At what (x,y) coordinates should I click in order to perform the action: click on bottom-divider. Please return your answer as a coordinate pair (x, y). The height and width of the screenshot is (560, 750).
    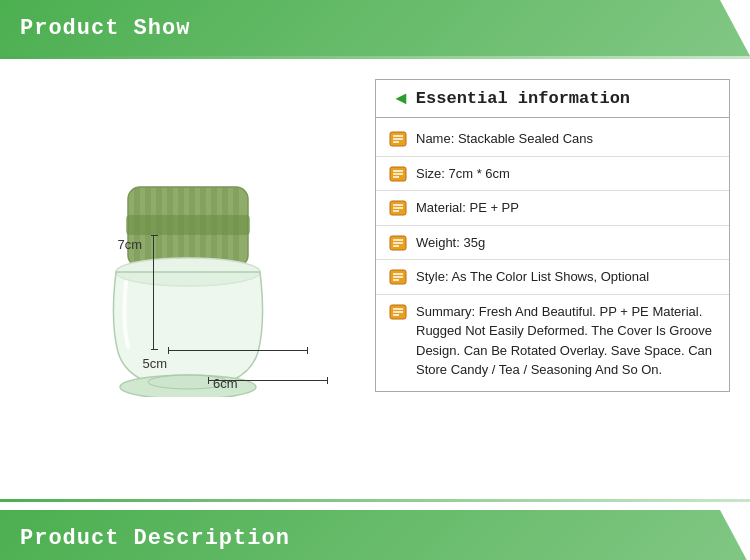
    Looking at the image, I should click on (375, 500).